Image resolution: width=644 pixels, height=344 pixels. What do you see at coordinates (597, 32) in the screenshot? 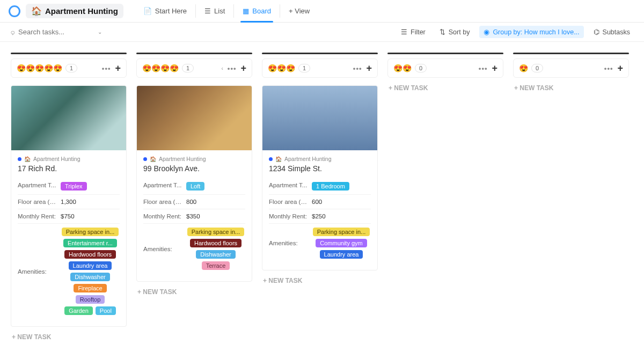
I see `subtasks-icon: ⌬` at bounding box center [597, 32].